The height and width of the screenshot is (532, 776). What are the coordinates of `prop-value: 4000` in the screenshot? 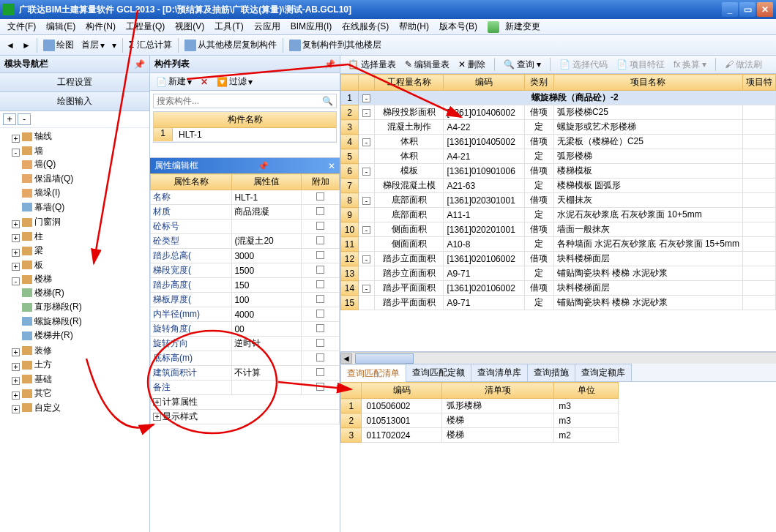 It's located at (266, 315).